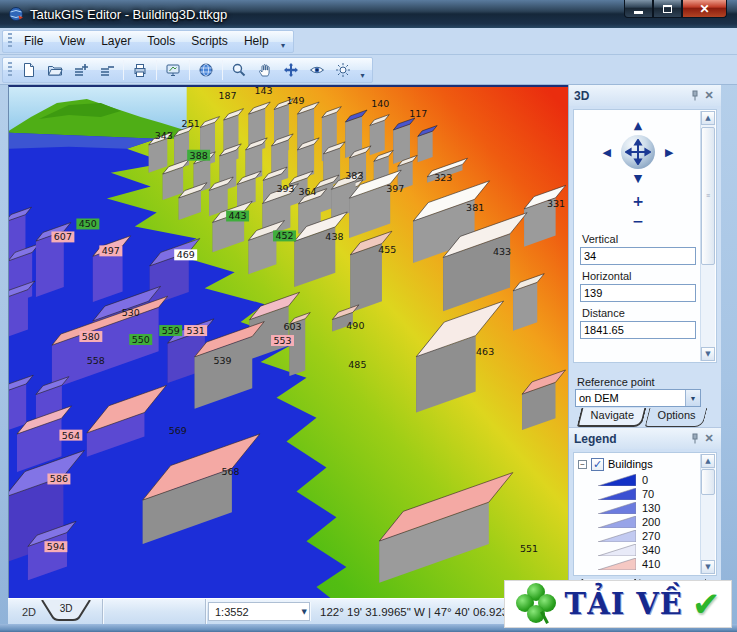 The width and height of the screenshot is (737, 632). Describe the element at coordinates (669, 152) in the screenshot. I see `rotate-right-button: ▶` at that location.